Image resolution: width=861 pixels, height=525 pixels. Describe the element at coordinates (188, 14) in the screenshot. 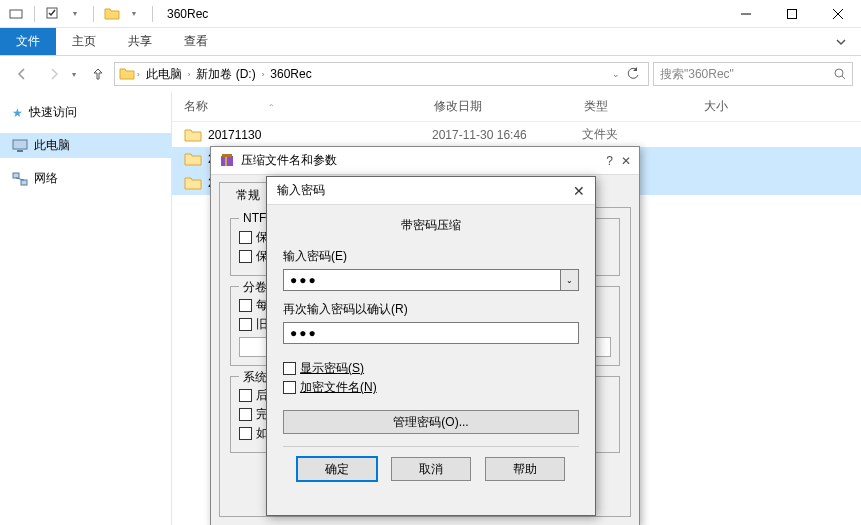

I see `window-title: 360Rec` at that location.